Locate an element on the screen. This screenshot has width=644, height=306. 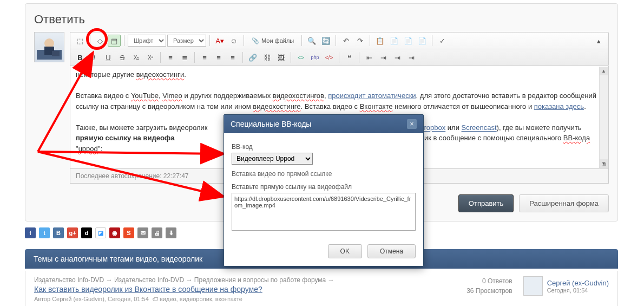
superscript-icon: X² is located at coordinates (150, 57).